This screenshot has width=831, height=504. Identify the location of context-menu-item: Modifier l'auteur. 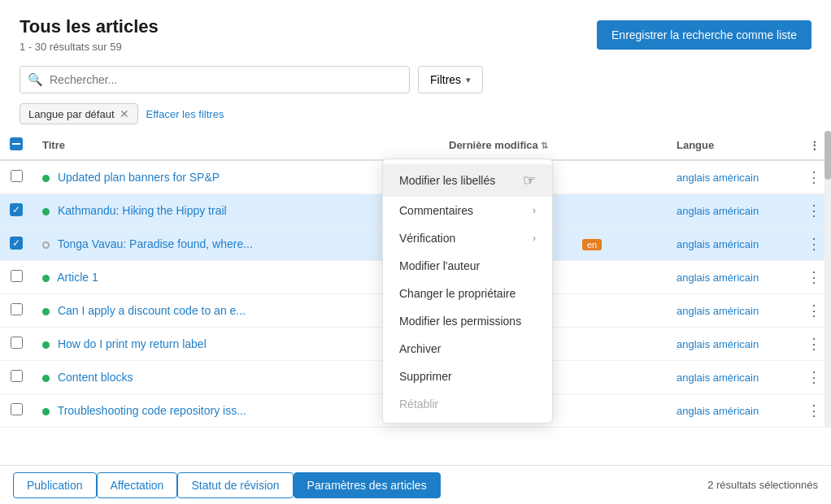
(468, 266).